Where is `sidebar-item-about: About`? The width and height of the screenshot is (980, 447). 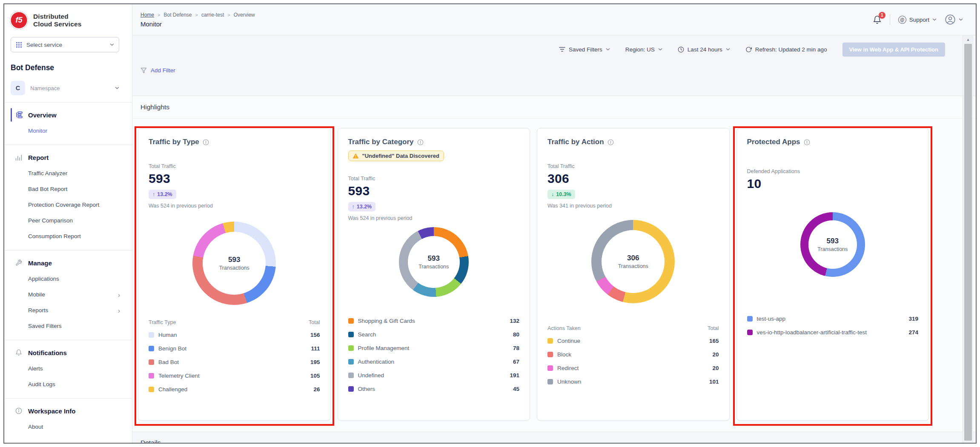 sidebar-item-about: About is located at coordinates (68, 427).